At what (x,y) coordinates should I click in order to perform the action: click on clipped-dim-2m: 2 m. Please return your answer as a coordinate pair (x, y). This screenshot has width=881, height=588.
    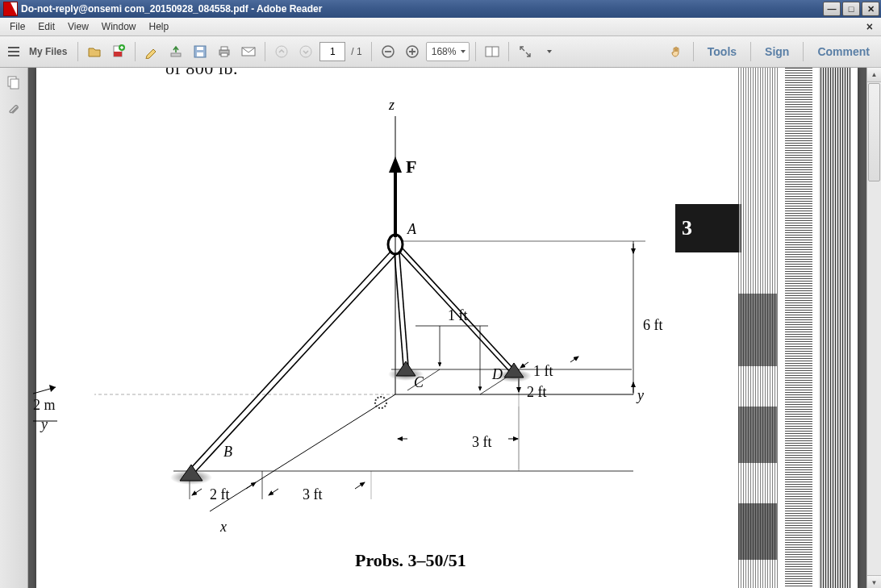
    Looking at the image, I should click on (44, 405).